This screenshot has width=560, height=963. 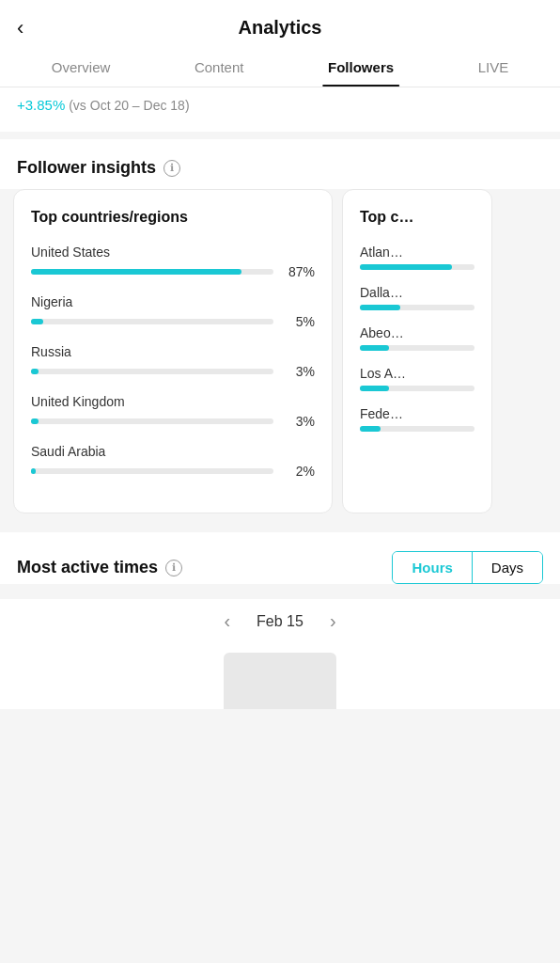 I want to click on country-row-4: Saudi Arabia 2%, so click(x=173, y=461).